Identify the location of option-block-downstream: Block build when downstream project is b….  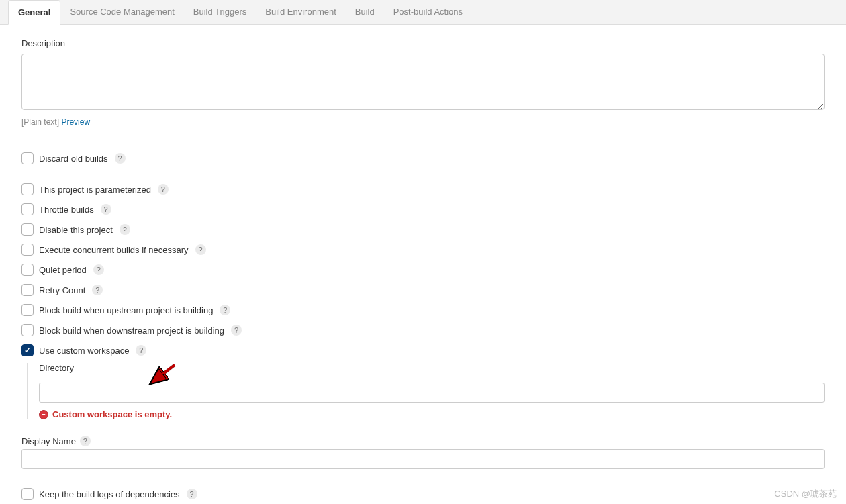
(423, 330).